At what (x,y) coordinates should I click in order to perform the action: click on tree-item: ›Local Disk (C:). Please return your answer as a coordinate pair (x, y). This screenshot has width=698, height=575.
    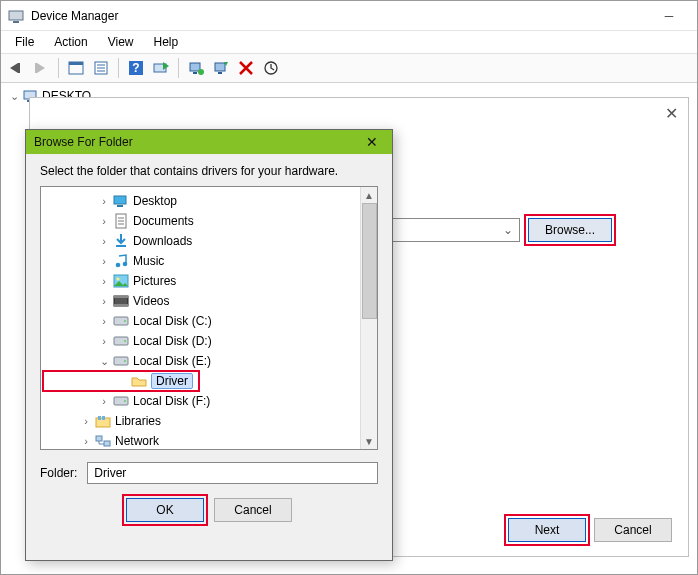
    Looking at the image, I should click on (200, 321).